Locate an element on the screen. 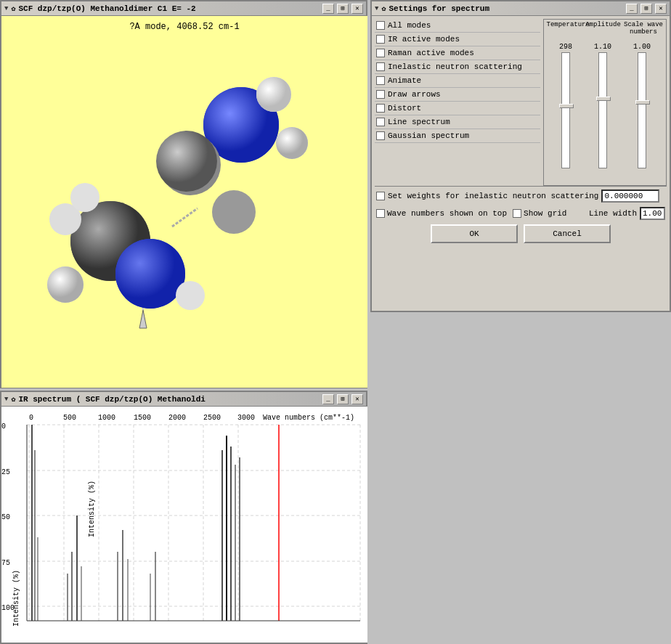 This screenshot has width=671, height=644. option-row-7: Line spectrum is located at coordinates (458, 122).